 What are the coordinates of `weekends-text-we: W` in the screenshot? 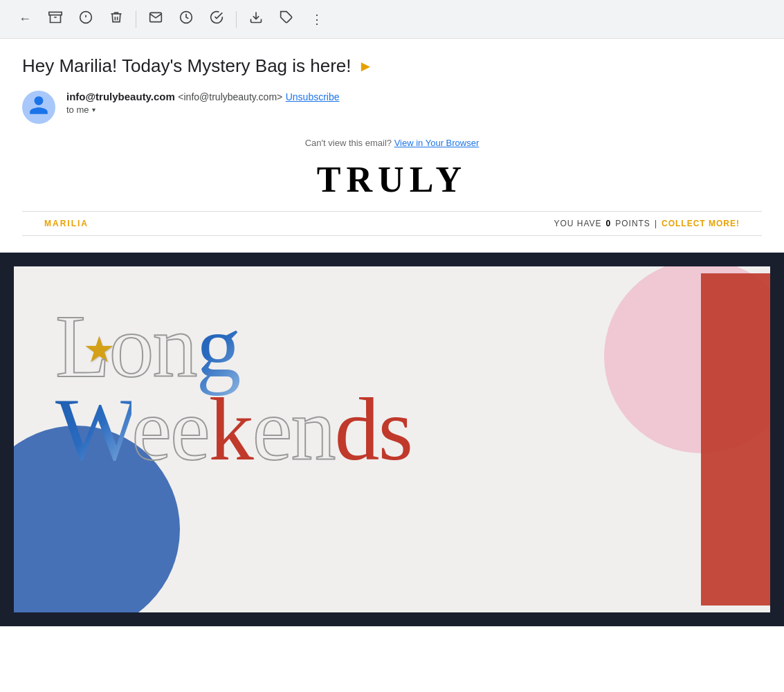 It's located at (93, 429).